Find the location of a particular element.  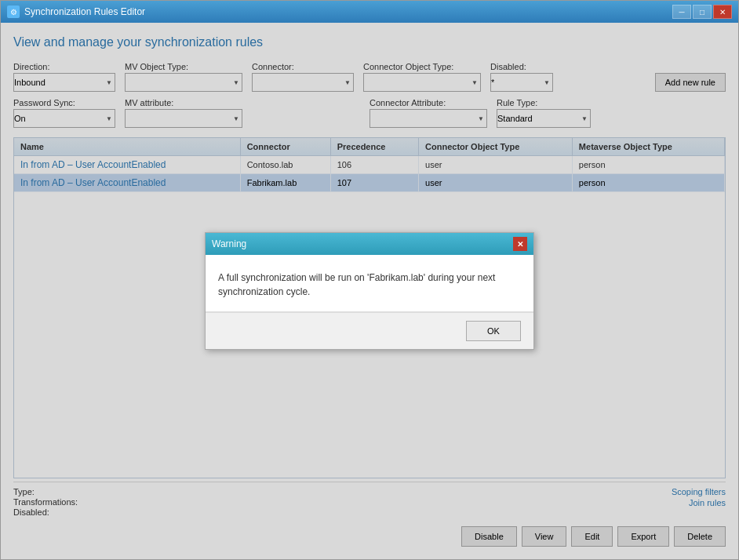

title-controls: ─ □ ✕ is located at coordinates (702, 12).